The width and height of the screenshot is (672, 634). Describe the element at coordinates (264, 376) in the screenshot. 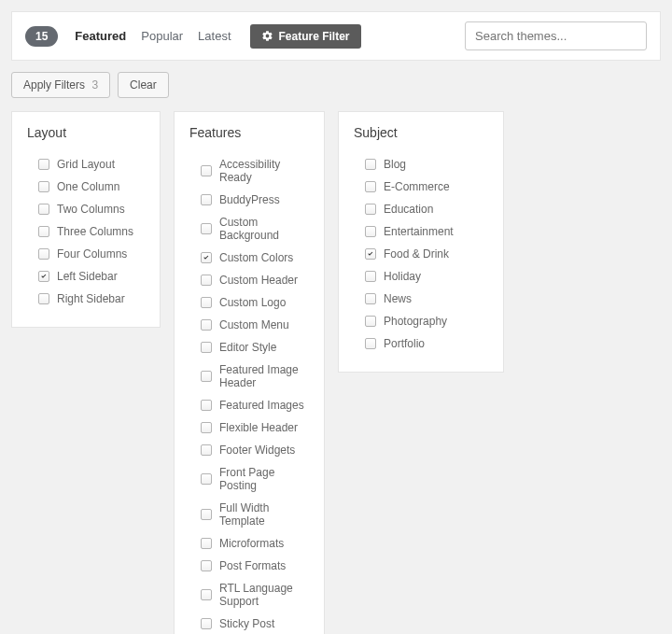

I see `option-label: Featured Image Header` at that location.